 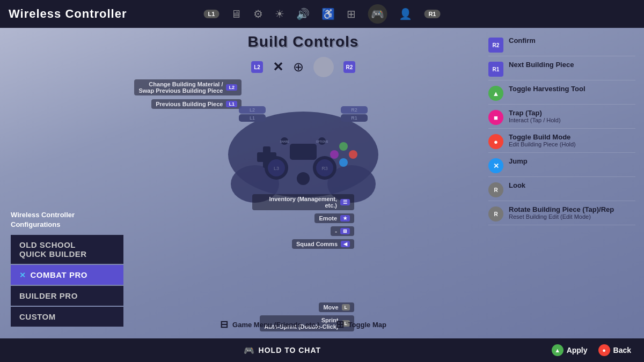 What do you see at coordinates (496, 45) in the screenshot?
I see `r2-confirm-icon: R2` at bounding box center [496, 45].